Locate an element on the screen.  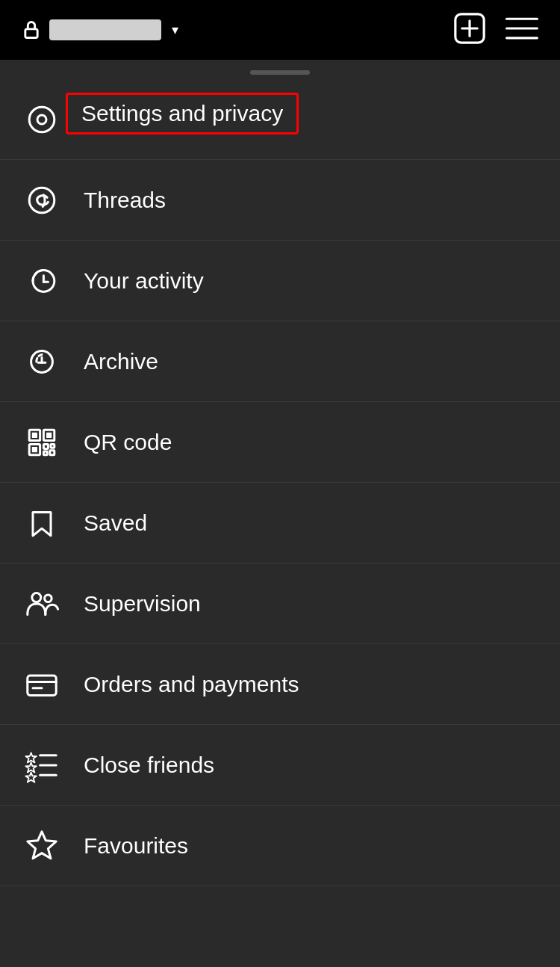
menu-item-threads: Threads is located at coordinates (280, 200).